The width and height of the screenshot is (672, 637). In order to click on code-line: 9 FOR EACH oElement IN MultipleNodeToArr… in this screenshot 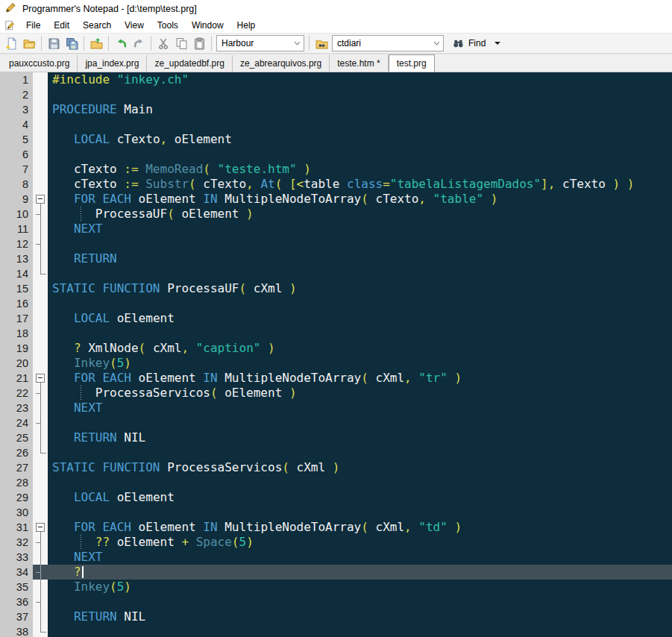, I will do `click(336, 199)`.